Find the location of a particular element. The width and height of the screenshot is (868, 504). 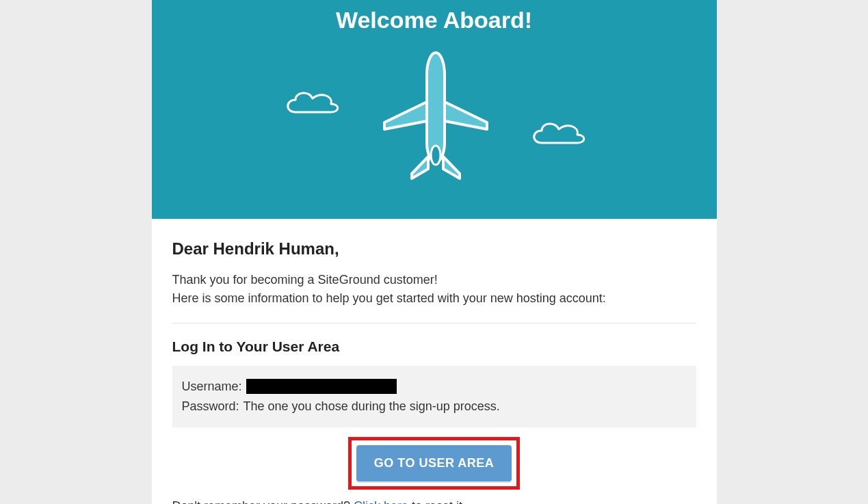

login-section-title: Log In to Your User Area is located at coordinates (434, 347).